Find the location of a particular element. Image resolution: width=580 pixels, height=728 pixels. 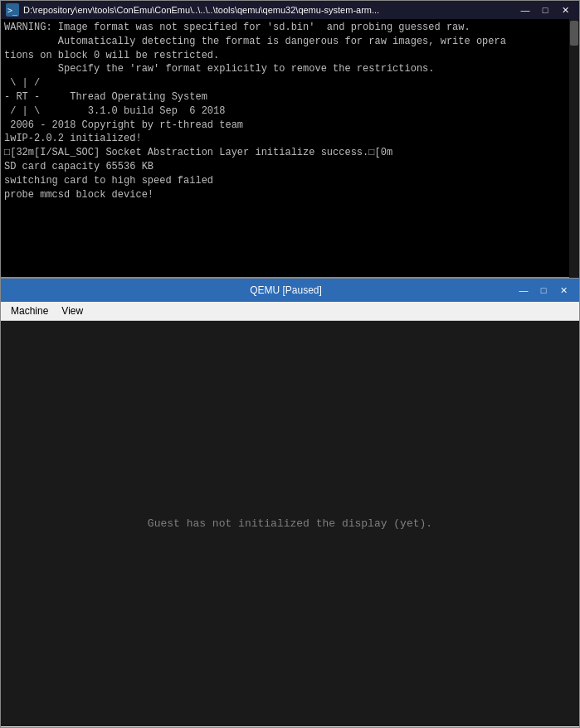

terminal-line: probe mmcsd block device! is located at coordinates (290, 196).